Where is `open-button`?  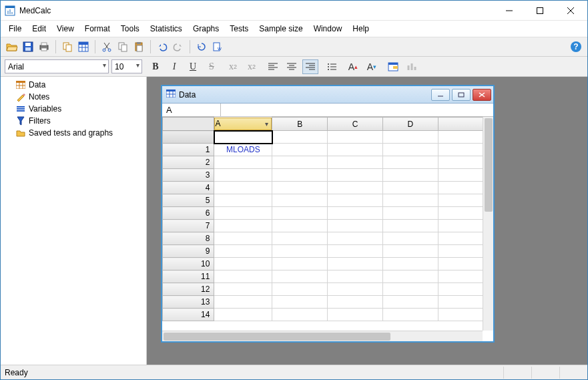
open-button is located at coordinates (12, 47).